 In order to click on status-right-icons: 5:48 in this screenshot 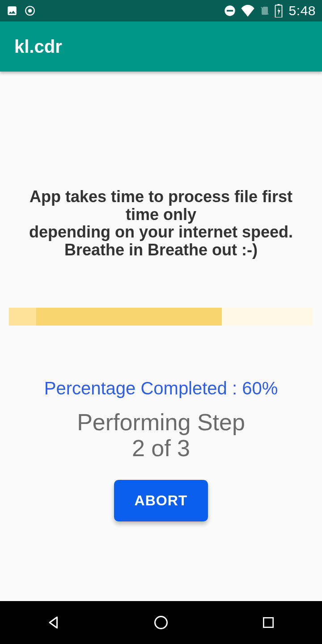, I will do `click(270, 11)`.